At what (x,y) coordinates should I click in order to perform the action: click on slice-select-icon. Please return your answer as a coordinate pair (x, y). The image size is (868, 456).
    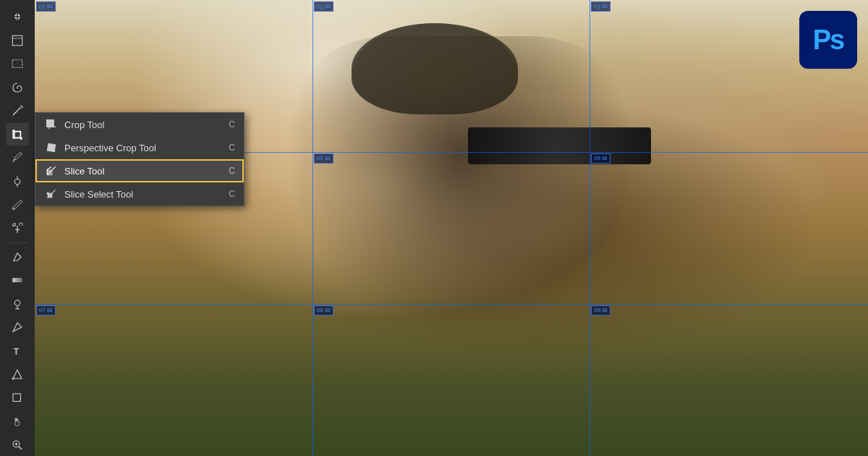
    Looking at the image, I should click on (51, 194).